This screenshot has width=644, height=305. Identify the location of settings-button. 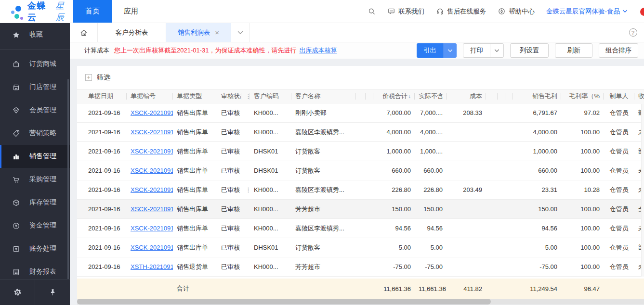
(17, 292).